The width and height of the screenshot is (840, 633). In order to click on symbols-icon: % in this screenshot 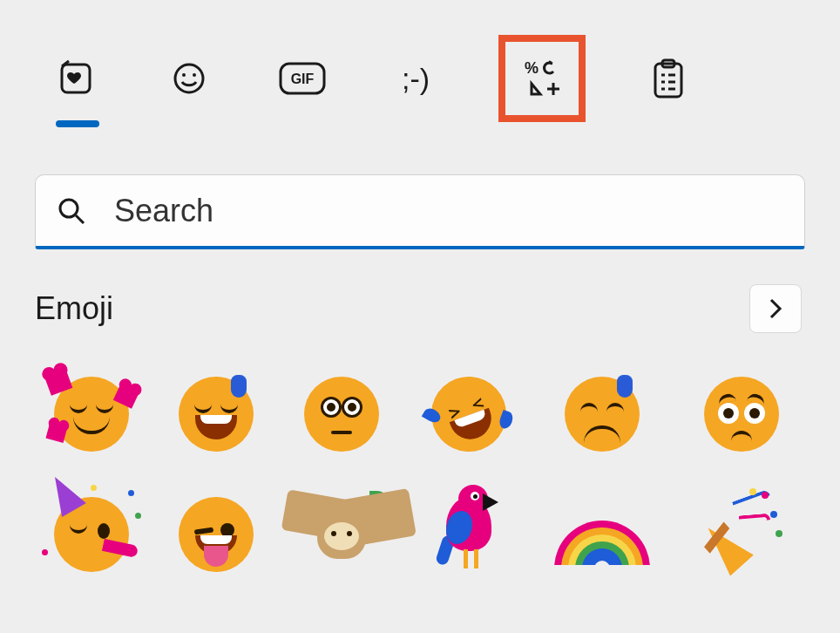, I will do `click(542, 78)`.